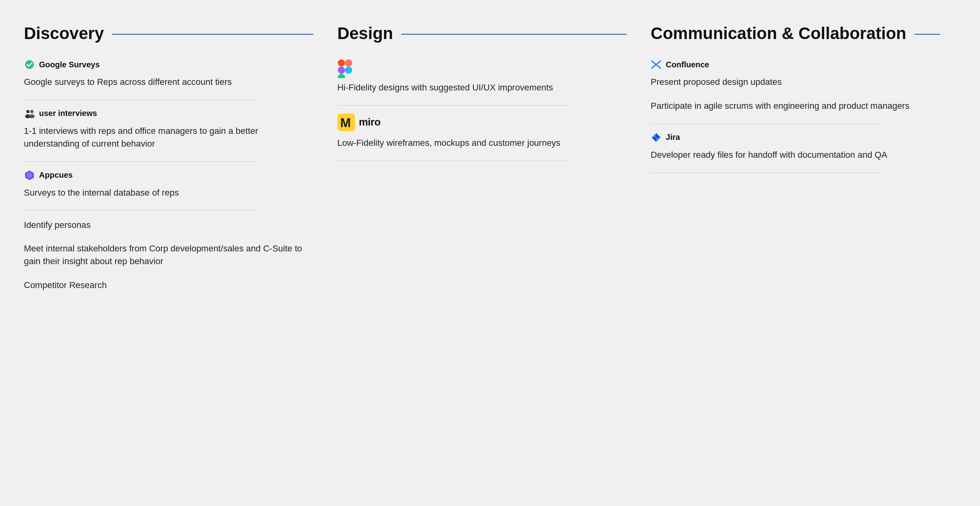 The width and height of the screenshot is (980, 506). Describe the element at coordinates (169, 114) in the screenshot. I see `user-interviews-tool-row: user interviews` at that location.